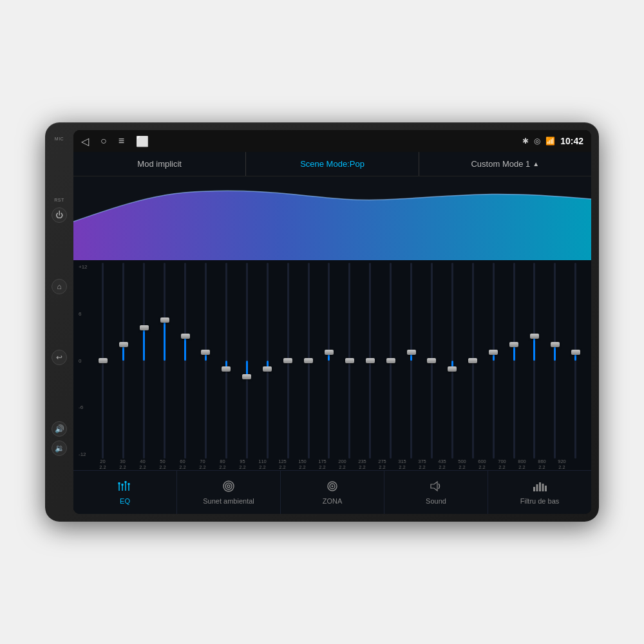  I want to click on freq-value-175: 175, so click(322, 461).